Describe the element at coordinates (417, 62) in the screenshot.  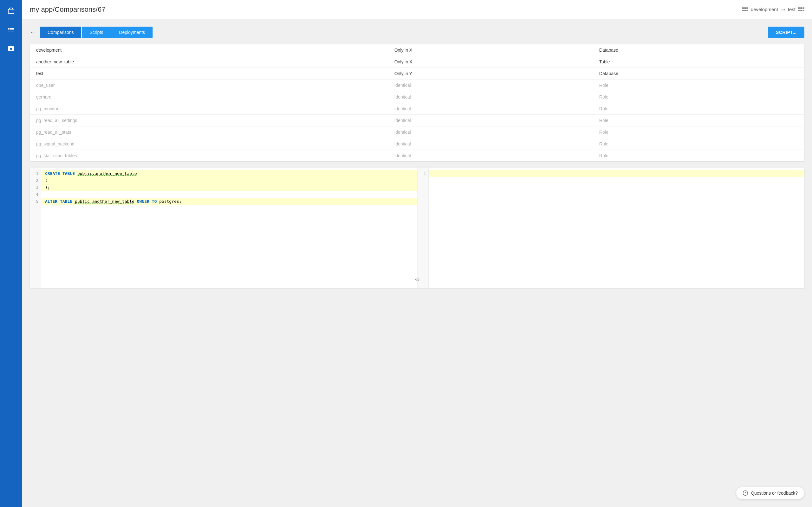
I see `table-row: another_new_table Only in X Table` at that location.